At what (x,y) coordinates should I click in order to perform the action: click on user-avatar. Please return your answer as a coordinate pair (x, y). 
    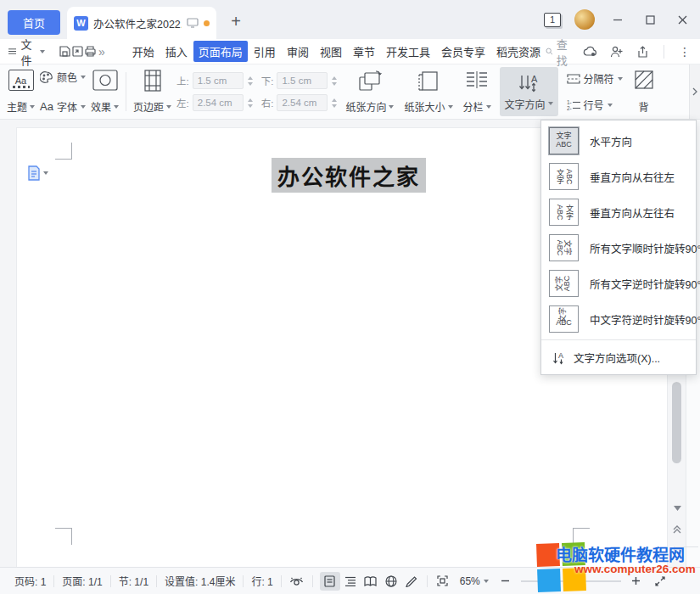
    Looking at the image, I should click on (585, 20).